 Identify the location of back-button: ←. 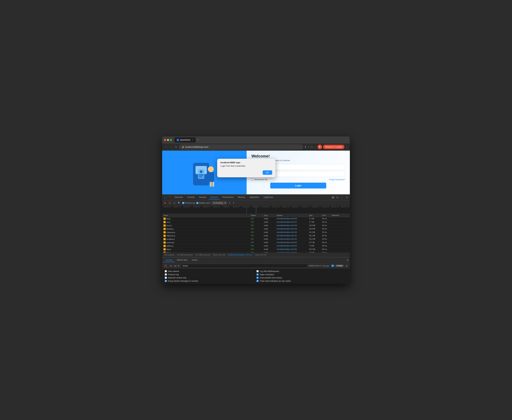
(166, 147).